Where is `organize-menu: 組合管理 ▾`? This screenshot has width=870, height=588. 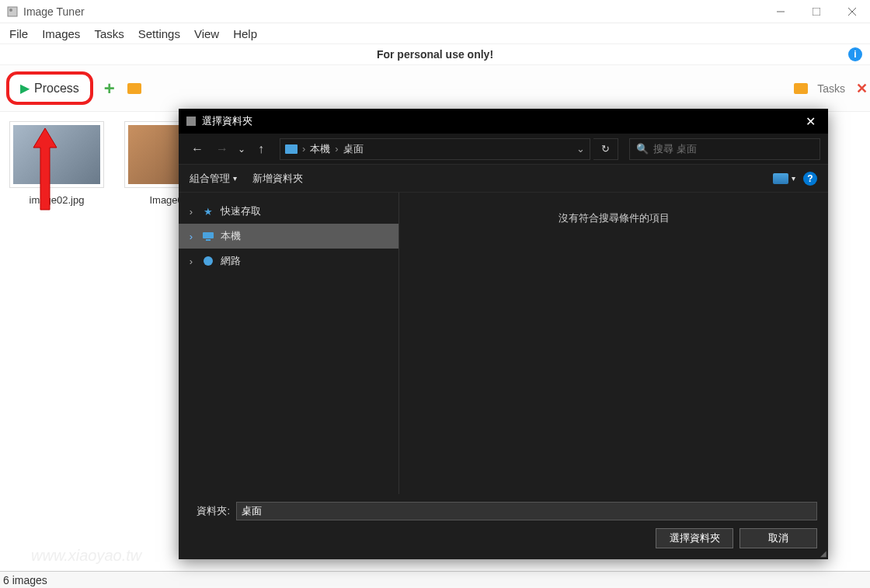
organize-menu: 組合管理 ▾ is located at coordinates (213, 179).